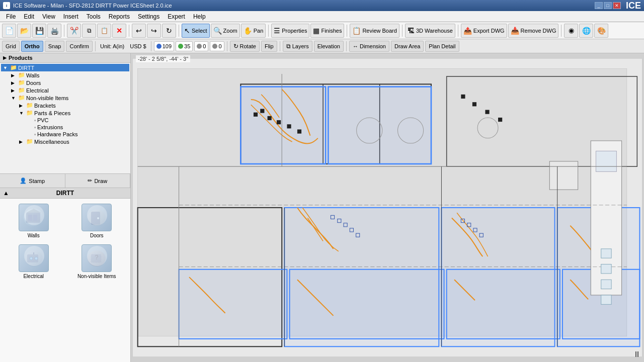 The height and width of the screenshot is (362, 644). I want to click on menu-expert: Expert, so click(176, 17).